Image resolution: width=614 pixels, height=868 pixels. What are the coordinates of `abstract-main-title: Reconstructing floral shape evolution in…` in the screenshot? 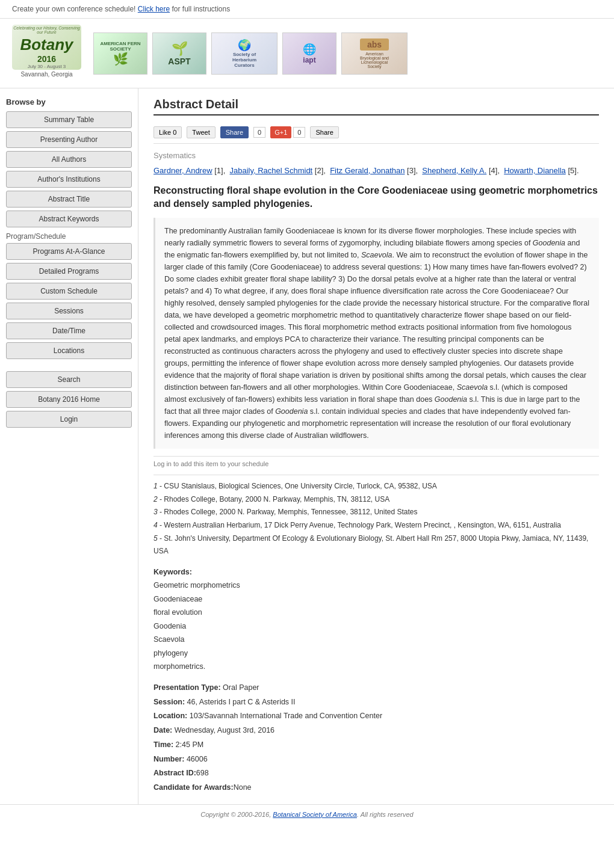 It's located at (376, 197).